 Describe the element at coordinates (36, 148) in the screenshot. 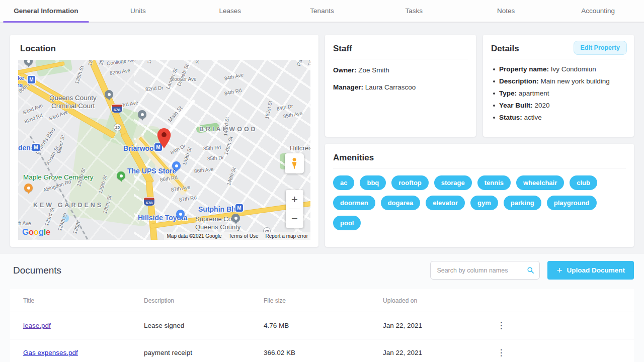

I see `railway-station-icon: M` at that location.